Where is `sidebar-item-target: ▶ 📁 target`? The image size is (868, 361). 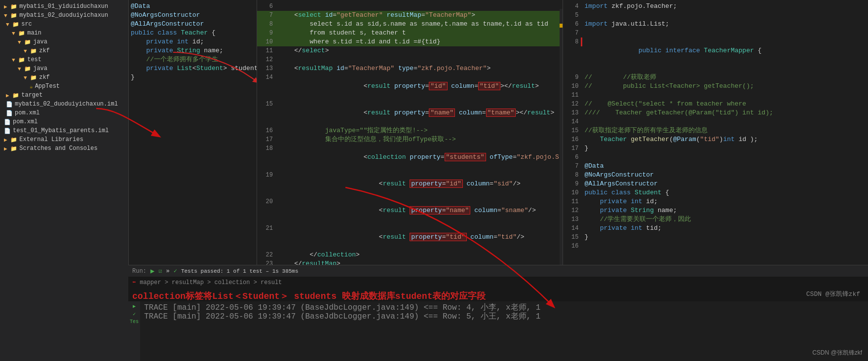 sidebar-item-target: ▶ 📁 target is located at coordinates (64, 95).